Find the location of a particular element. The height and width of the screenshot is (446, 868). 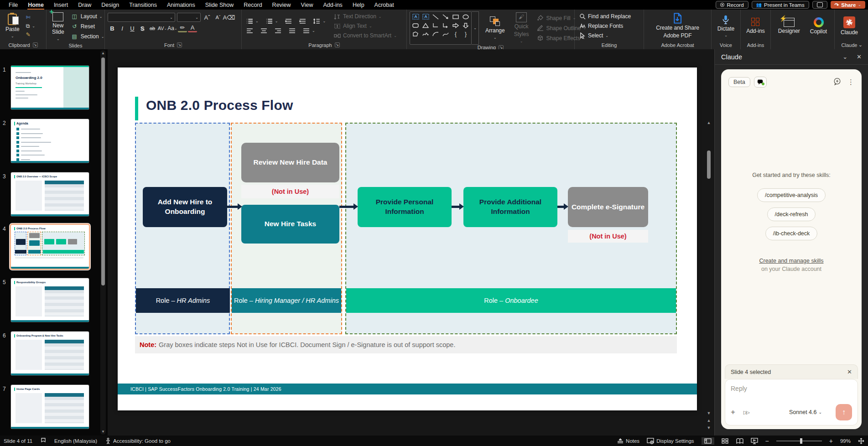

language-selector: English (Malaysia) is located at coordinates (76, 441).